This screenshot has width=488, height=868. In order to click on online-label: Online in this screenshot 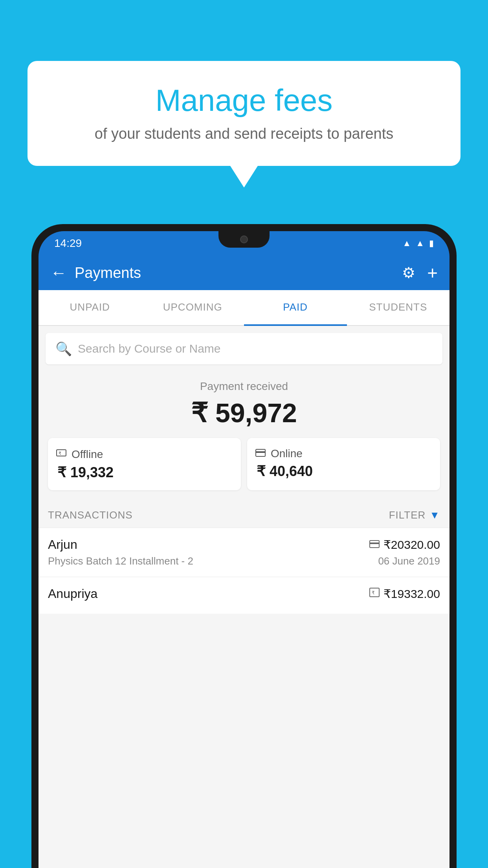, I will do `click(287, 454)`.